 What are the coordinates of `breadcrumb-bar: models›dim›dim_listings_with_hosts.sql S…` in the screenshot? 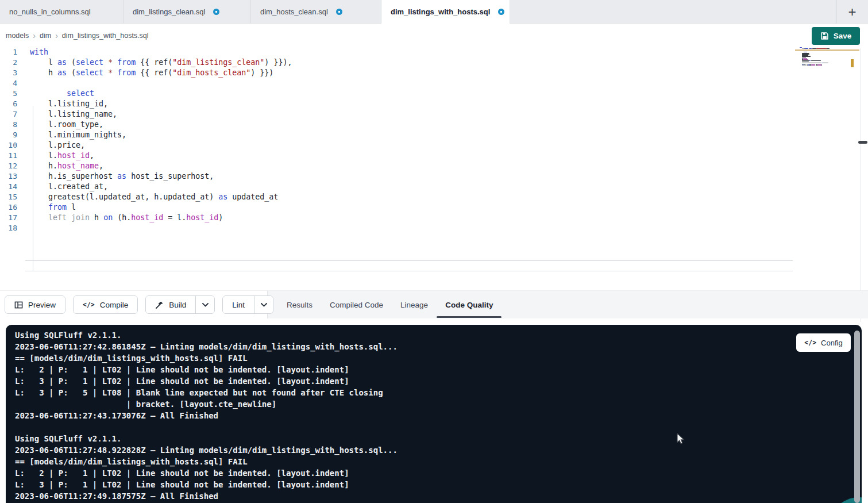 It's located at (434, 36).